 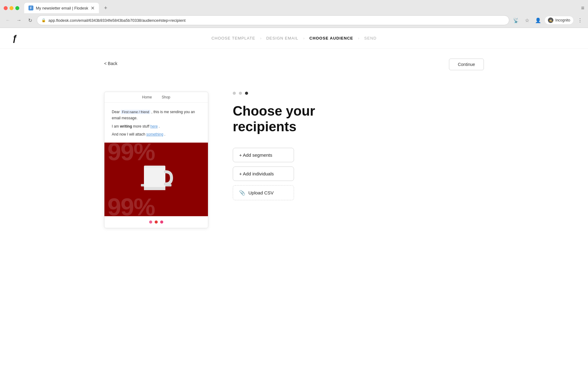 What do you see at coordinates (156, 179) in the screenshot?
I see `mug-image` at bounding box center [156, 179].